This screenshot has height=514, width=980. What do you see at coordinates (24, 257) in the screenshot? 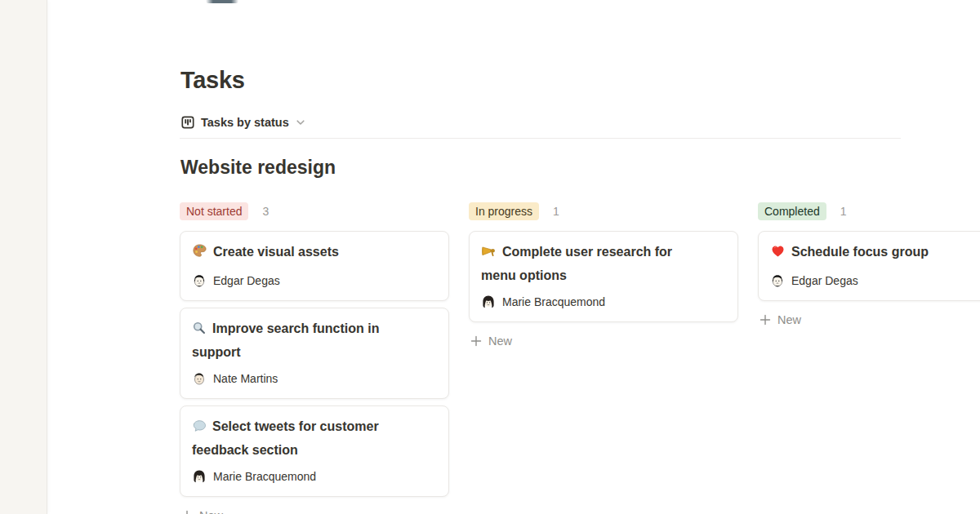
I see `collapsed-sidebar-rail` at bounding box center [24, 257].